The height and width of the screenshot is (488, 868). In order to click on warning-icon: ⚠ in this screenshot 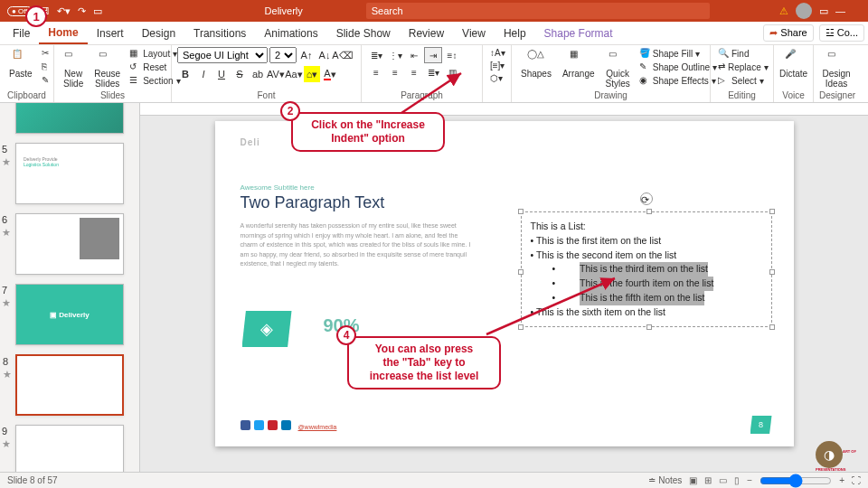, I will do `click(784, 11)`.